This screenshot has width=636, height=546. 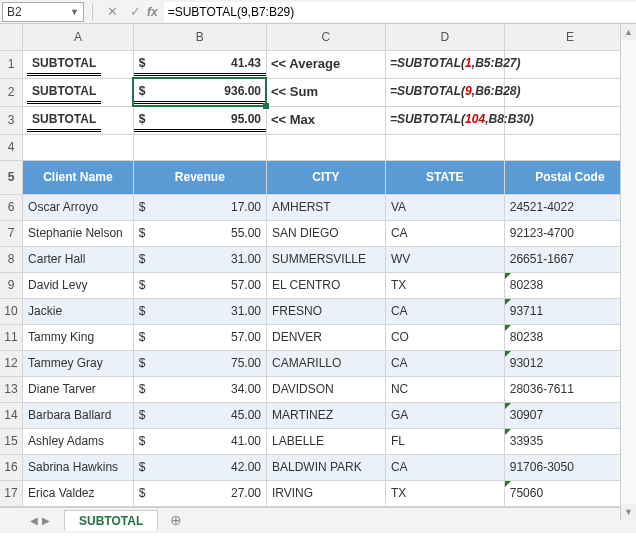 I want to click on cell-client: Ashley Adams, so click(x=78, y=441).